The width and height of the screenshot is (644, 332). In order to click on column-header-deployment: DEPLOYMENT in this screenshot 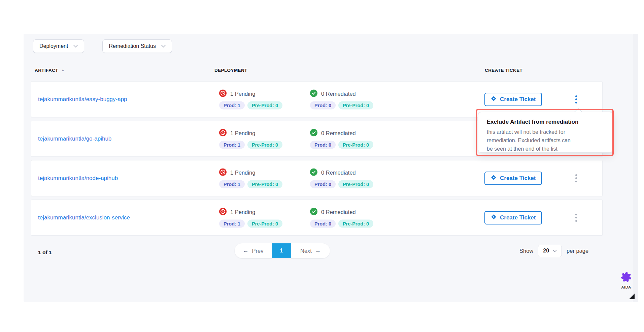, I will do `click(231, 70)`.